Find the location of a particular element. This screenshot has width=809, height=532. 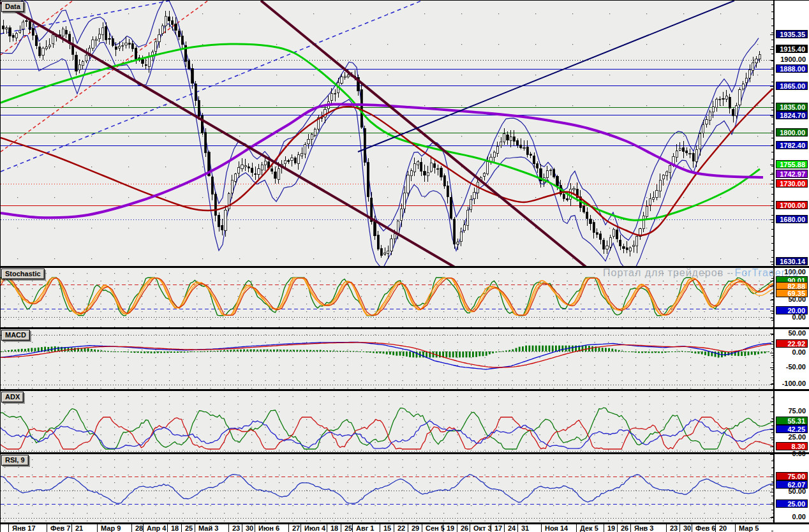

adx-canvas is located at coordinates (387, 422).